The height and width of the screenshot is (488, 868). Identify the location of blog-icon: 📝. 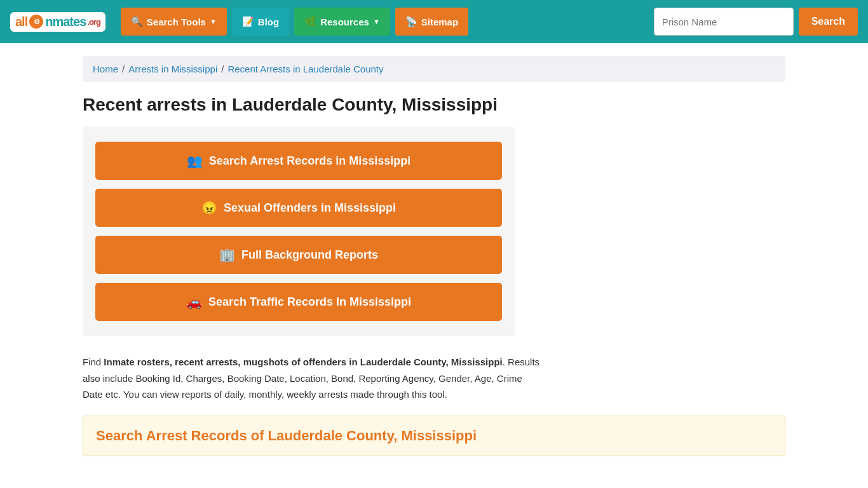
(248, 22).